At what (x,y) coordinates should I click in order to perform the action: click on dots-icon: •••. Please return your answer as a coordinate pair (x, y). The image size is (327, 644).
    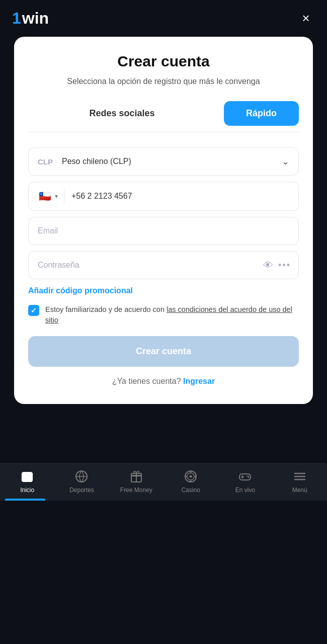
    Looking at the image, I should click on (285, 266).